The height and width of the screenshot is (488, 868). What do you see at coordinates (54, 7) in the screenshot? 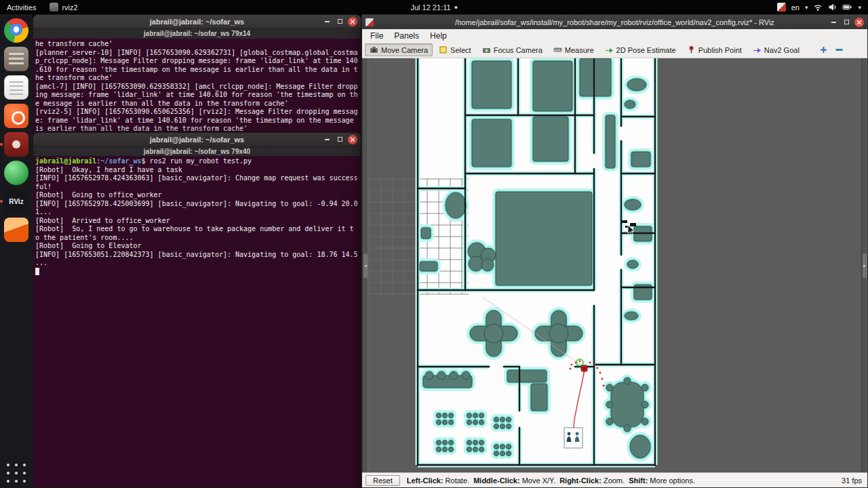
I see `focused-app-icon` at bounding box center [54, 7].